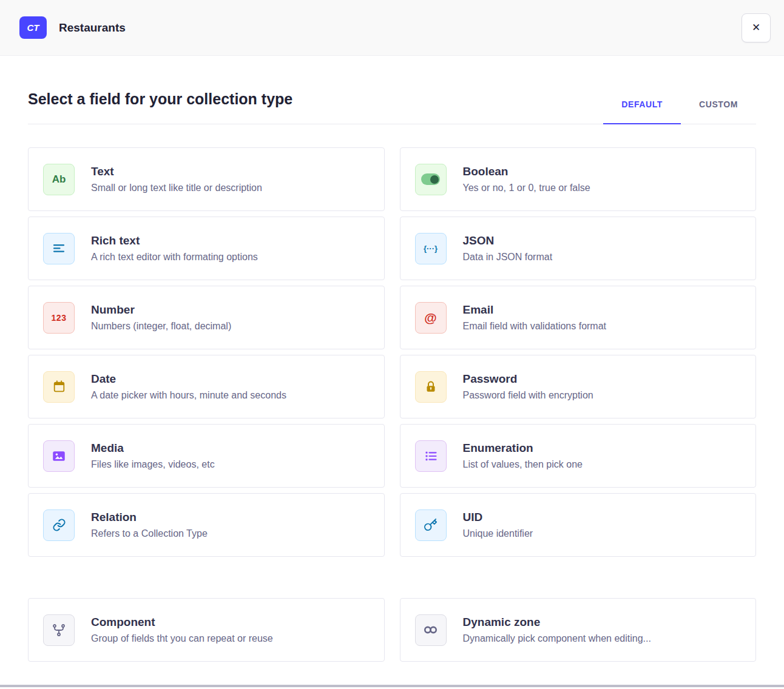 This screenshot has height=689, width=784. I want to click on relation-link-icon, so click(59, 525).